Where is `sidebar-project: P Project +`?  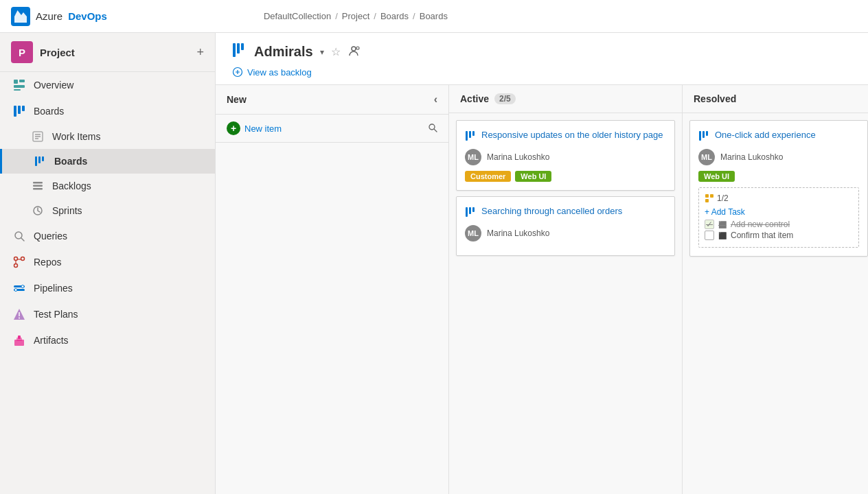
sidebar-project: P Project + is located at coordinates (107, 52).